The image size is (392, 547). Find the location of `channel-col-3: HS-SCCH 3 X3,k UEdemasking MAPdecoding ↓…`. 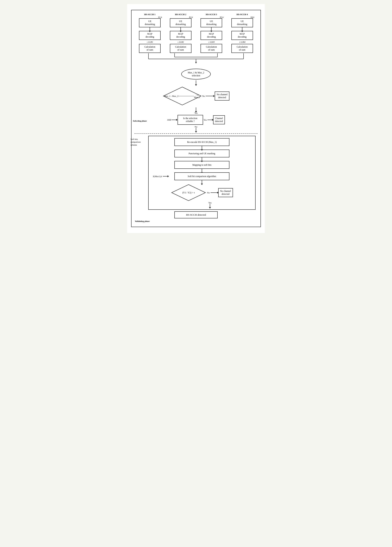

channel-col-3: HS-SCCH 3 X3,k UEdemasking MAPdecoding ↓… is located at coordinates (211, 33).